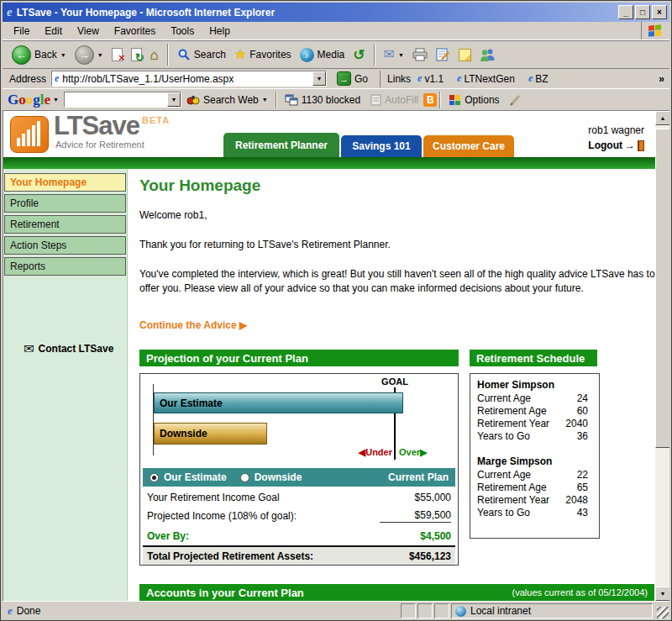 The width and height of the screenshot is (672, 621). I want to click on ltsave-logo-text: LTSave, so click(97, 126).